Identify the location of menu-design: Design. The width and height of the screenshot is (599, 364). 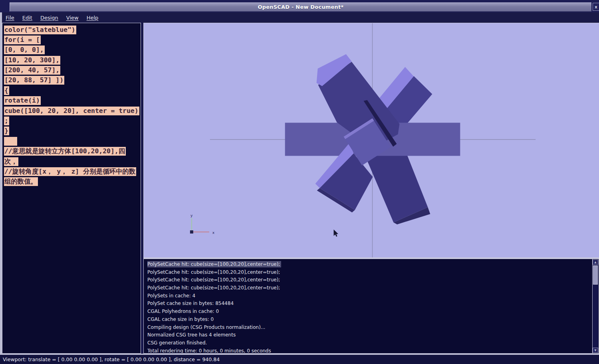
(50, 18).